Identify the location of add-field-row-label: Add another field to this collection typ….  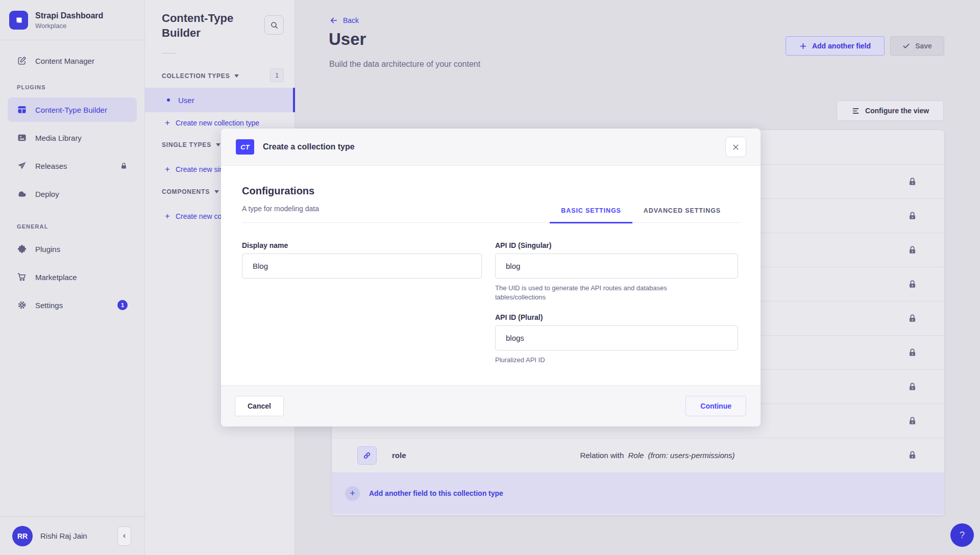
(436, 493).